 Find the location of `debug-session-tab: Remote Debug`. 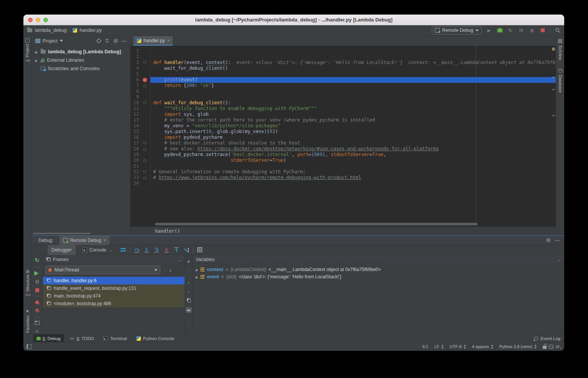

debug-session-tab: Remote Debug is located at coordinates (84, 240).